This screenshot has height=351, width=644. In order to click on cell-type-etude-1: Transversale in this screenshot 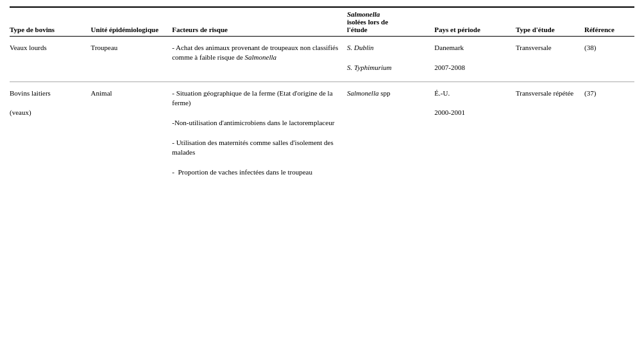, I will do `click(550, 56)`.